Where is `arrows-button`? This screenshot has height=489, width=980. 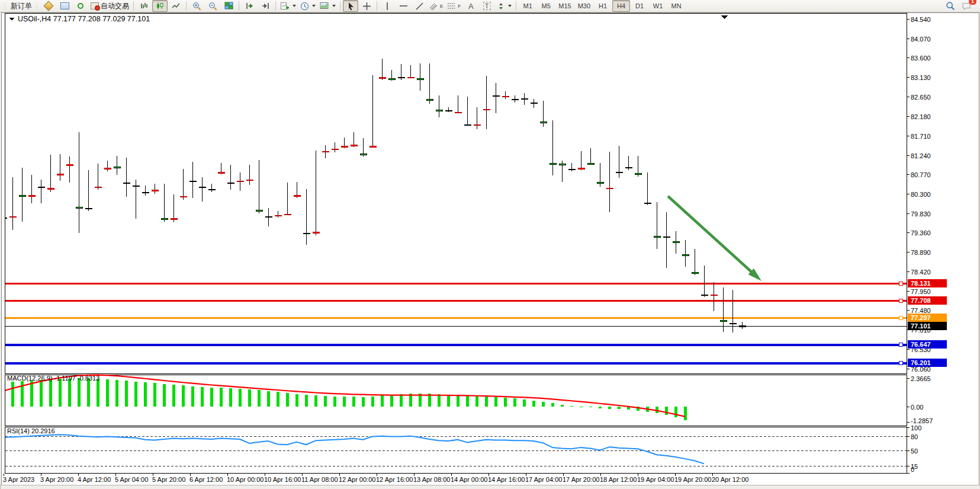 arrows-button is located at coordinates (505, 6).